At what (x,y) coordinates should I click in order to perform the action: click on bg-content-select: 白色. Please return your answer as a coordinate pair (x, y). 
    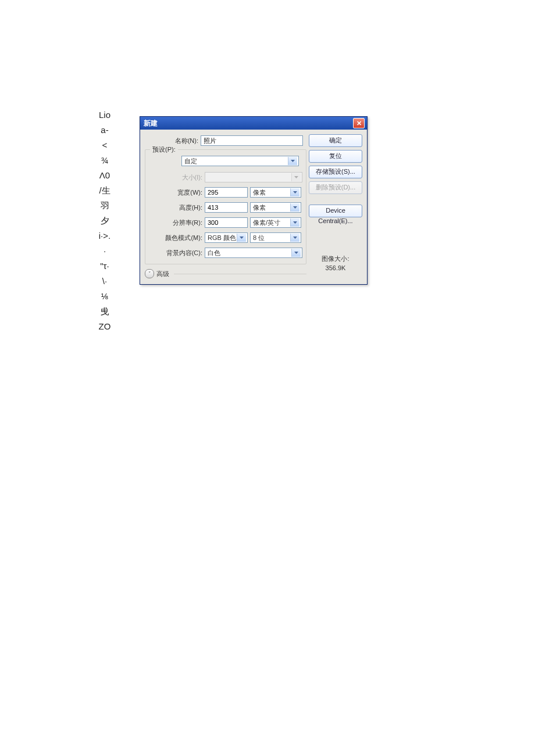
    Looking at the image, I should click on (254, 253).